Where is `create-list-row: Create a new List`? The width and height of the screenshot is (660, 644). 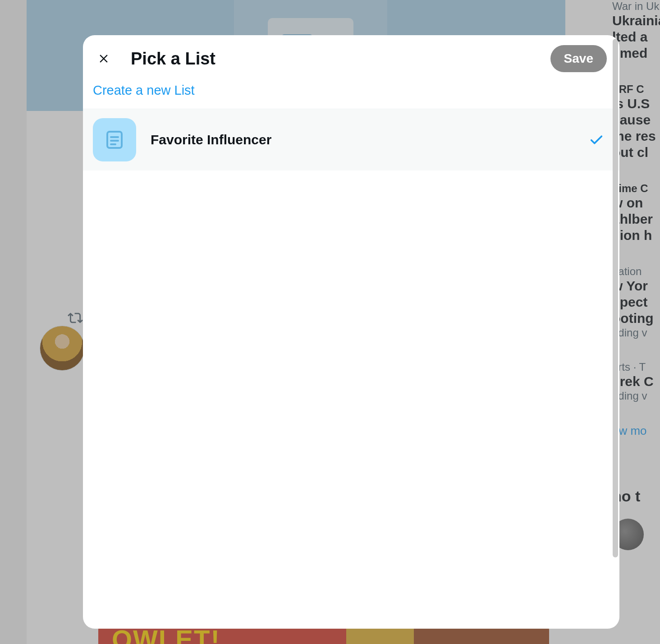 create-list-row: Create a new List is located at coordinates (351, 93).